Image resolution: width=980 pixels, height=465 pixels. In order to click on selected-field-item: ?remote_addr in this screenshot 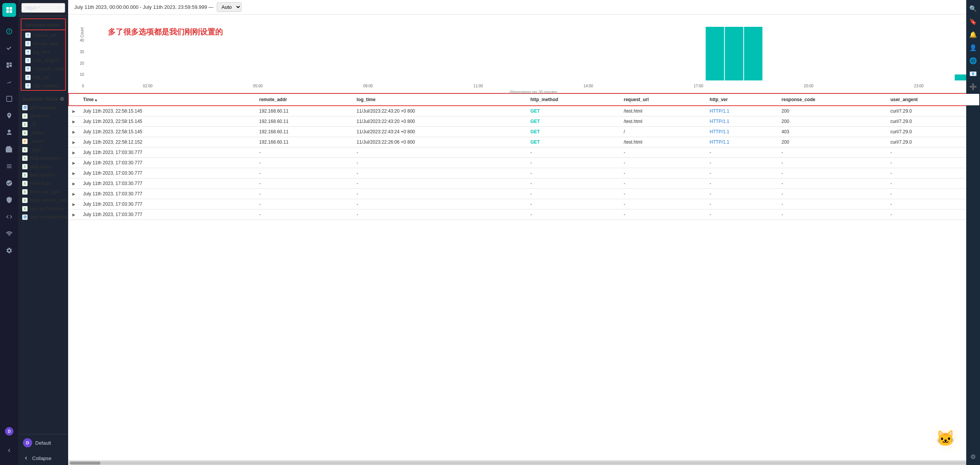, I will do `click(43, 44)`.